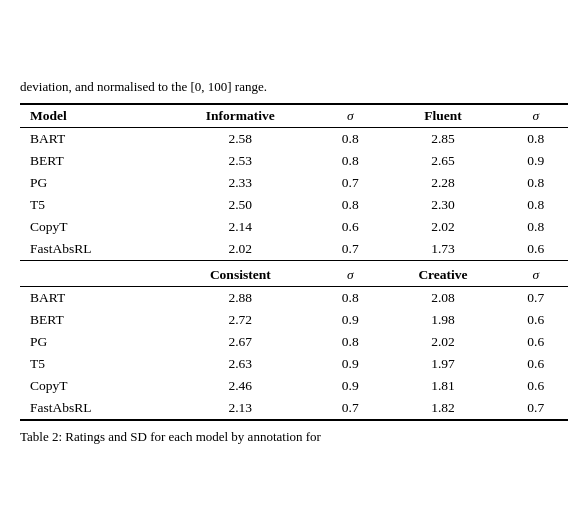 This screenshot has width=588, height=524. What do you see at coordinates (350, 116) in the screenshot?
I see `col-sigma-1a: σ` at bounding box center [350, 116].